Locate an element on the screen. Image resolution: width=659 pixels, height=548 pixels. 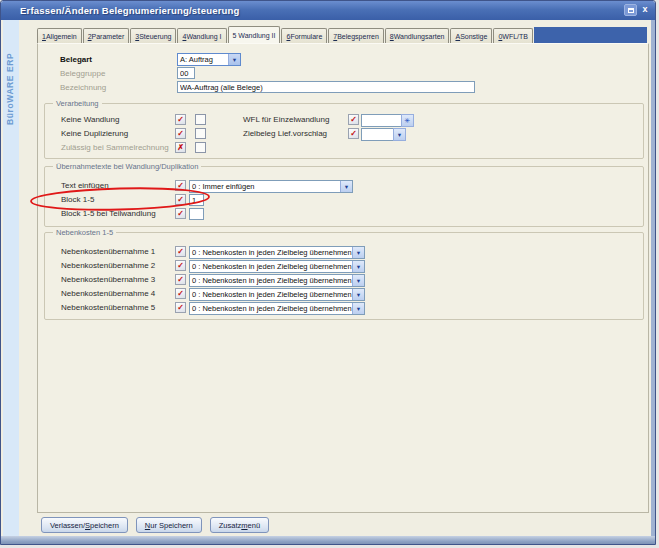
nebenkosten-5-label: Nebenkostenübernahme 5 is located at coordinates (108, 308).